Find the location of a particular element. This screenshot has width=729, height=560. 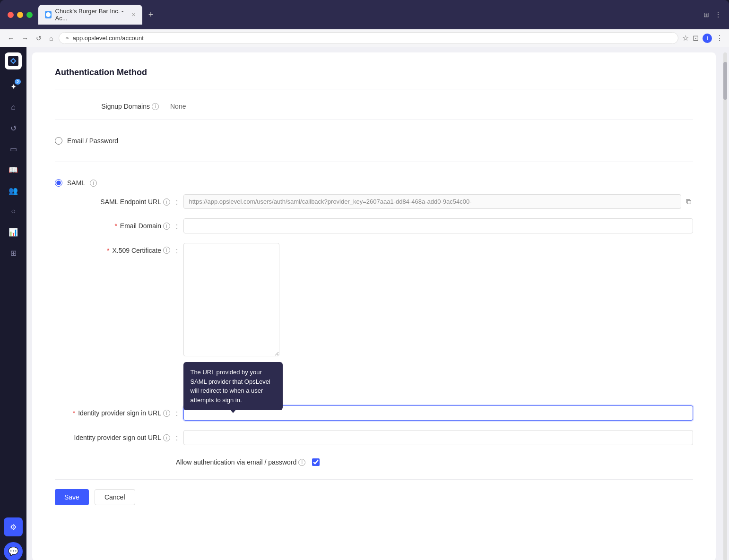

button-row: Save Cancel is located at coordinates (374, 497).